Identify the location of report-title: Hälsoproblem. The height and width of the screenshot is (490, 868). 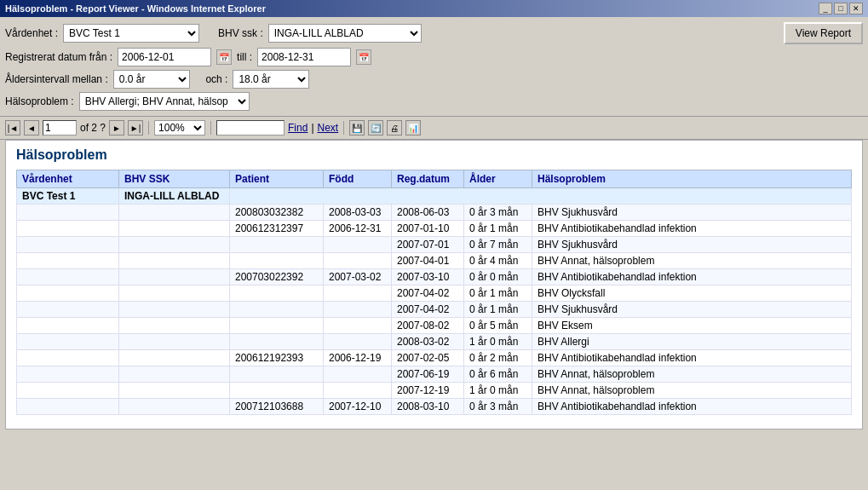
(434, 155).